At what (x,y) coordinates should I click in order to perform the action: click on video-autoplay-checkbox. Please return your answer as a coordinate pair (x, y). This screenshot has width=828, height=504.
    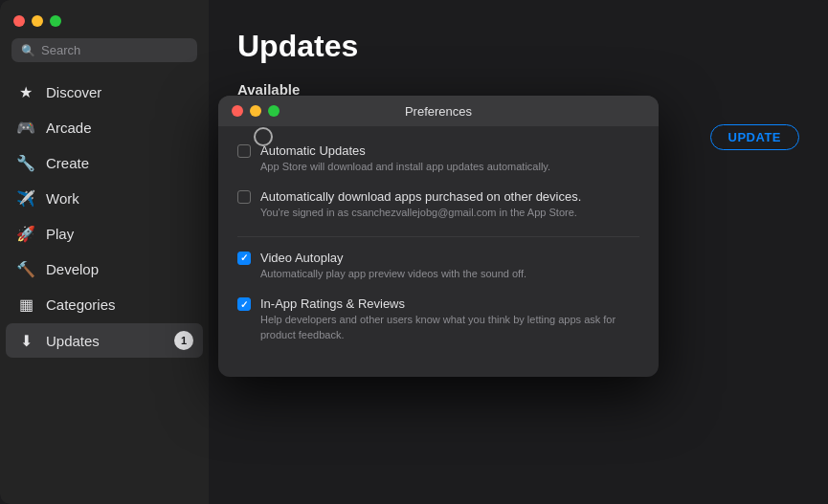
    Looking at the image, I should click on (244, 258).